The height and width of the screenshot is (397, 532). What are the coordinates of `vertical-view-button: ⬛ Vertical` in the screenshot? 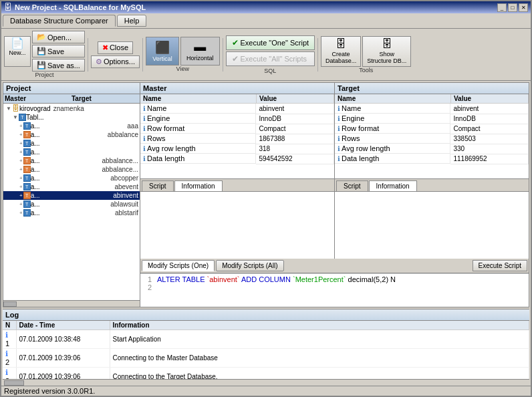 It's located at (162, 51).